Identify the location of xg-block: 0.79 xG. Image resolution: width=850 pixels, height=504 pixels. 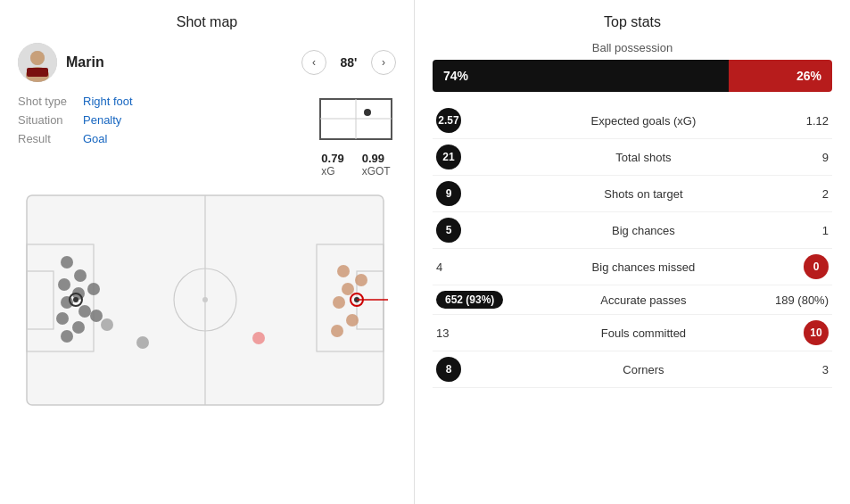
(332, 164).